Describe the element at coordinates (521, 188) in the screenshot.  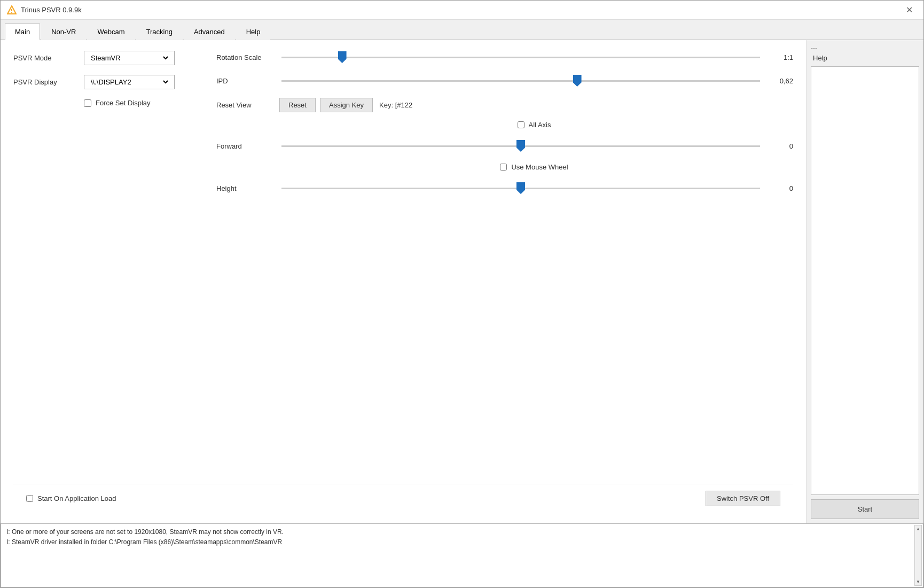
I see `height-slider` at that location.